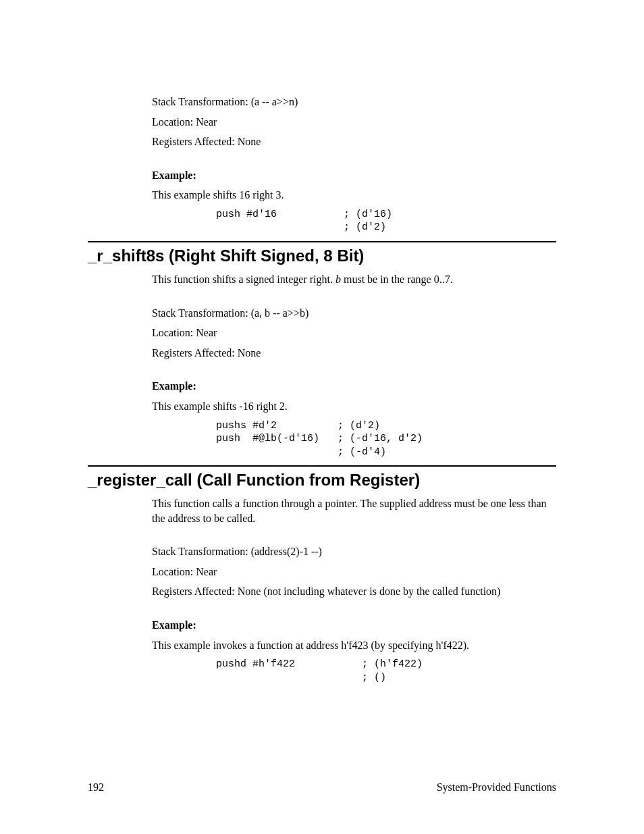 Image resolution: width=644 pixels, height=834 pixels. What do you see at coordinates (354, 195) in the screenshot?
I see `example-description: This example shifts 16 right 3.` at bounding box center [354, 195].